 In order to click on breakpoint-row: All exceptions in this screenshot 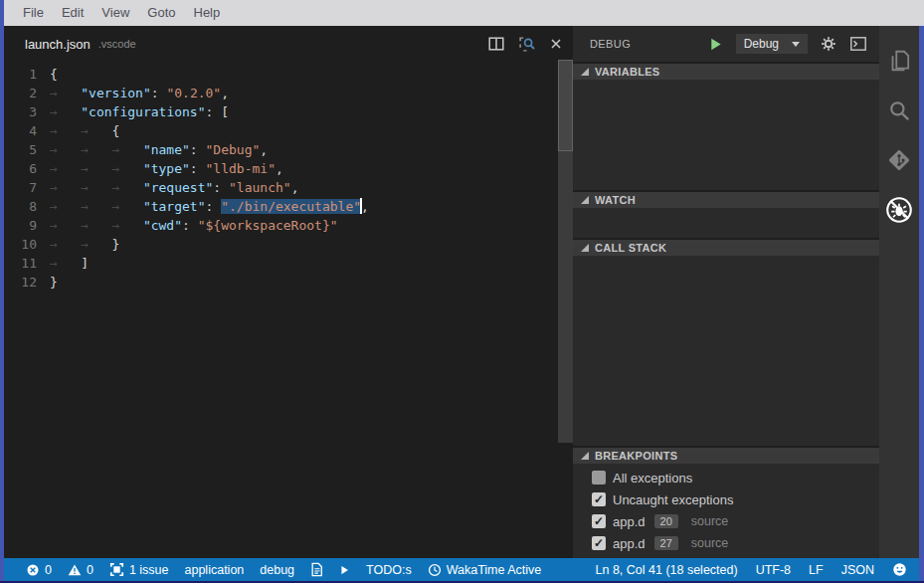, I will do `click(726, 478)`.